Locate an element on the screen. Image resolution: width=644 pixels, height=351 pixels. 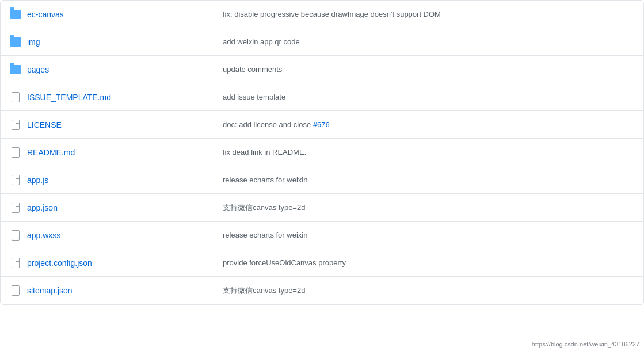
table-row: README.mdfix dead link in README. is located at coordinates (322, 152).